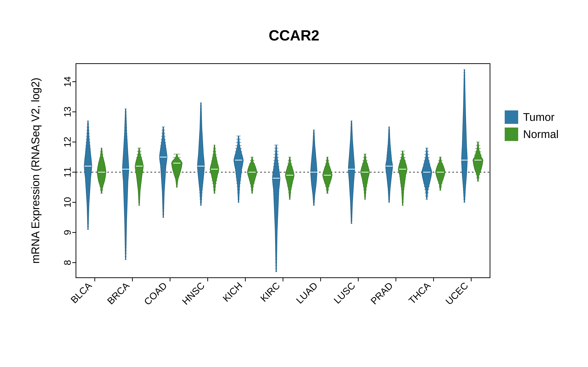 This screenshot has width=588, height=367. I want to click on x-category-label: COAD, so click(156, 294).